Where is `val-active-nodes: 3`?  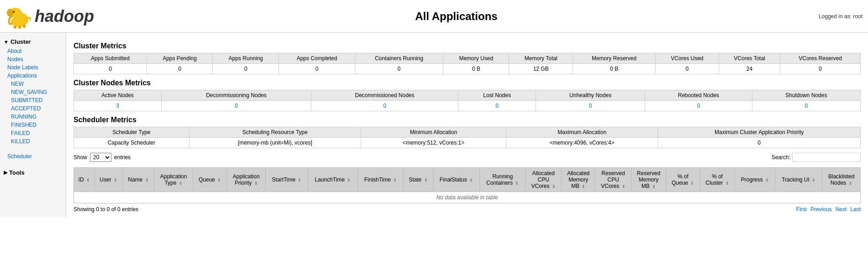
val-active-nodes: 3 is located at coordinates (118, 106).